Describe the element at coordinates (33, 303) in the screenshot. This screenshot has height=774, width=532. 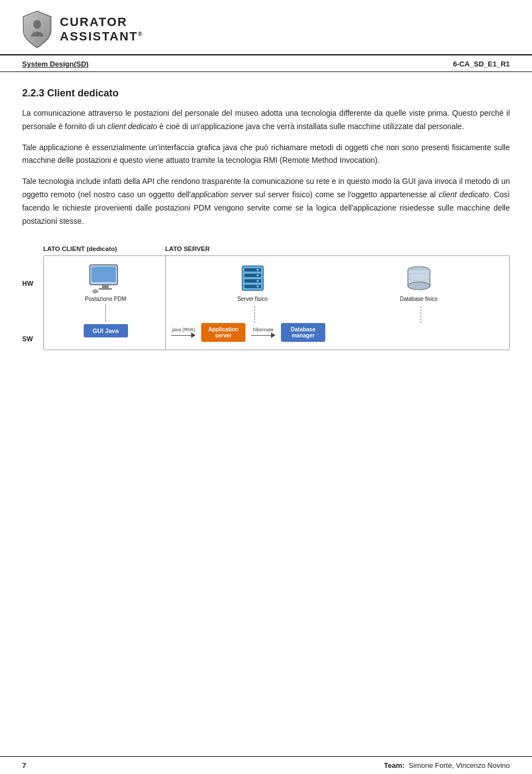
I see `diagram-side-labels: HW SW` at that location.